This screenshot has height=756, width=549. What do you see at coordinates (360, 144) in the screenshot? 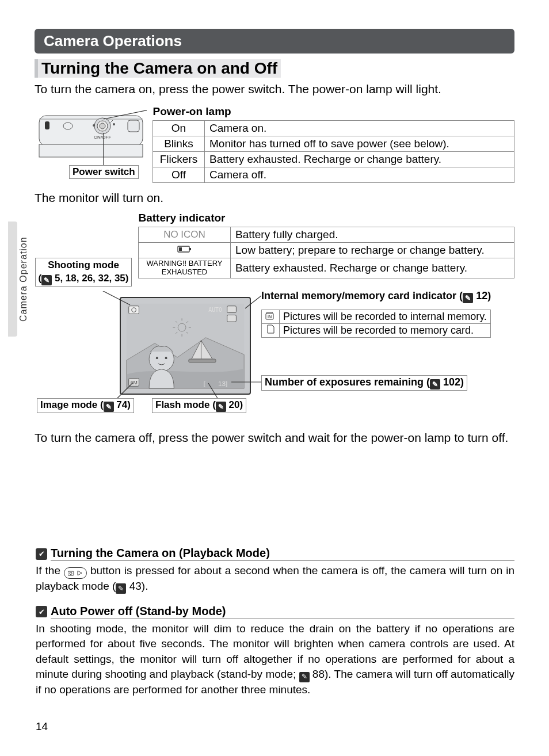
I see `cell: Monitor has turned off to save power (se…` at bounding box center [360, 144].